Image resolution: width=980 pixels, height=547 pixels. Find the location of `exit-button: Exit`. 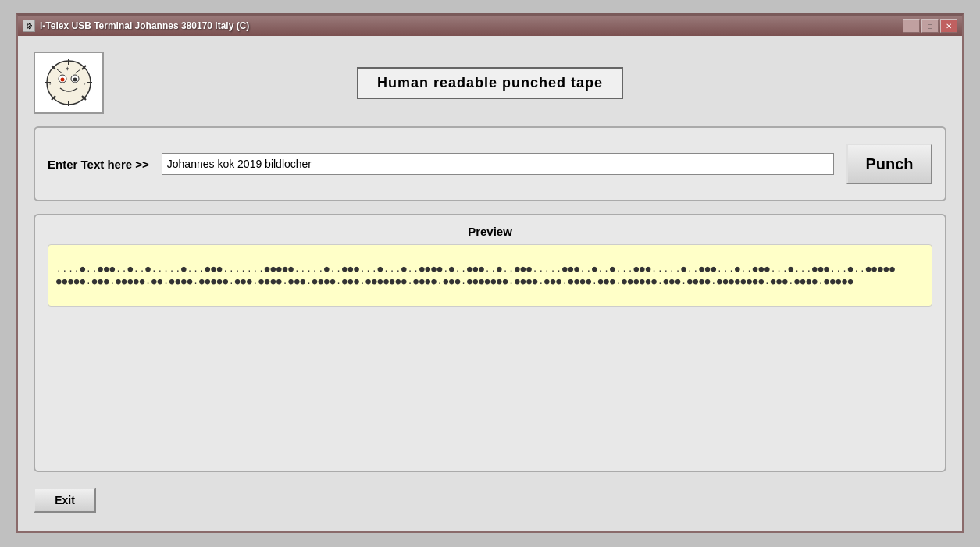

exit-button: Exit is located at coordinates (65, 500).